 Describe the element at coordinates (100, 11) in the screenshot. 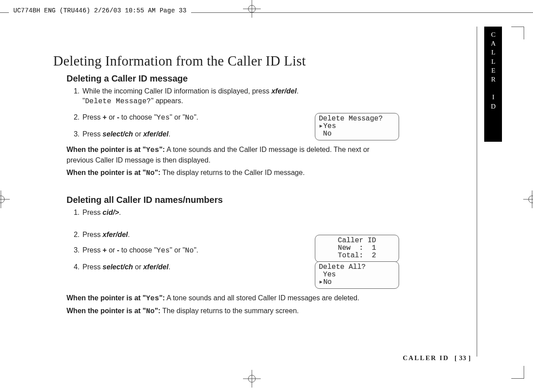

I see `prepress-slug: UC774BH ENG (TRU446) 2/26/03 10:55 AM Pa…` at that location.